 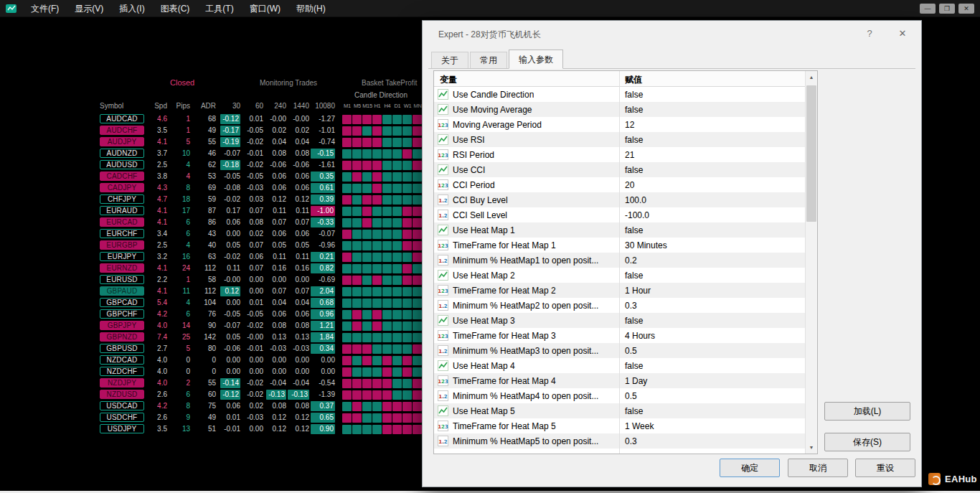 I want to click on symbol-button: GBPJPY, so click(x=122, y=326).